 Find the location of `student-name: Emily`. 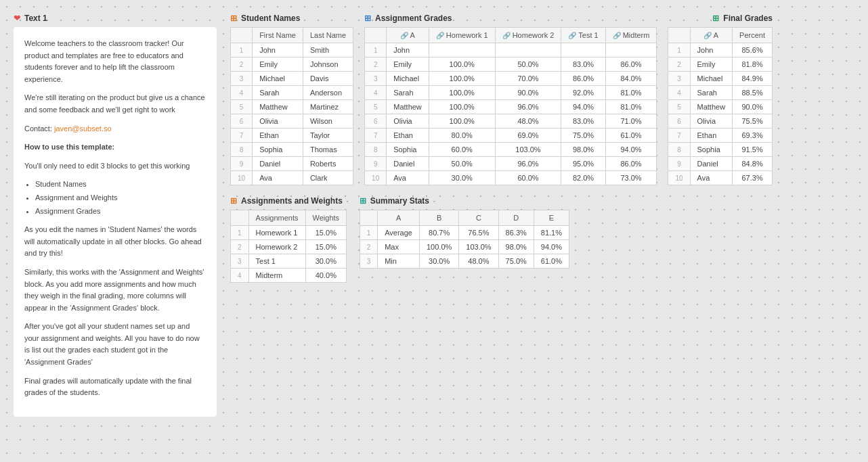

student-name: Emily is located at coordinates (711, 65).